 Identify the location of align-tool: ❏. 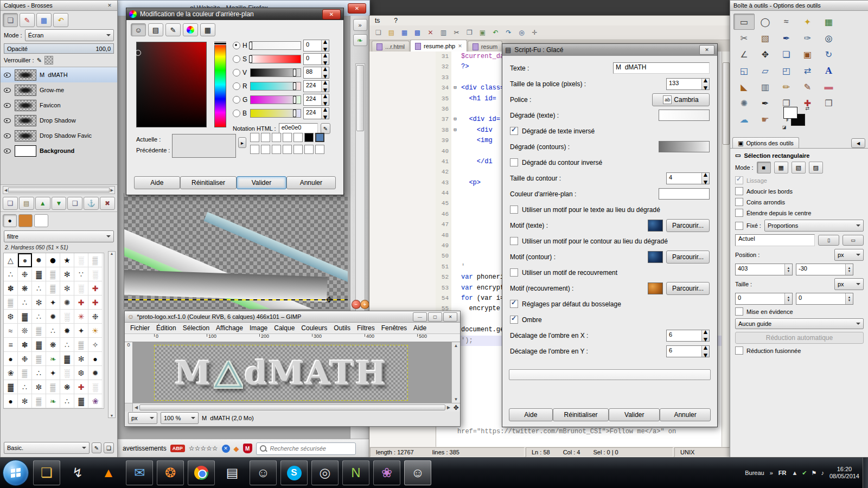
(787, 54).